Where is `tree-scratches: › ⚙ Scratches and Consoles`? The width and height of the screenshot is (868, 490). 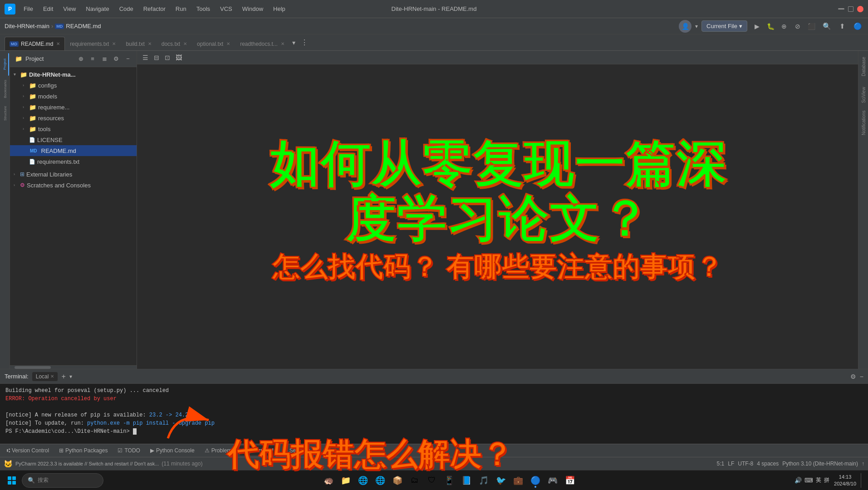
tree-scratches: › ⚙ Scratches and Consoles is located at coordinates (74, 185).